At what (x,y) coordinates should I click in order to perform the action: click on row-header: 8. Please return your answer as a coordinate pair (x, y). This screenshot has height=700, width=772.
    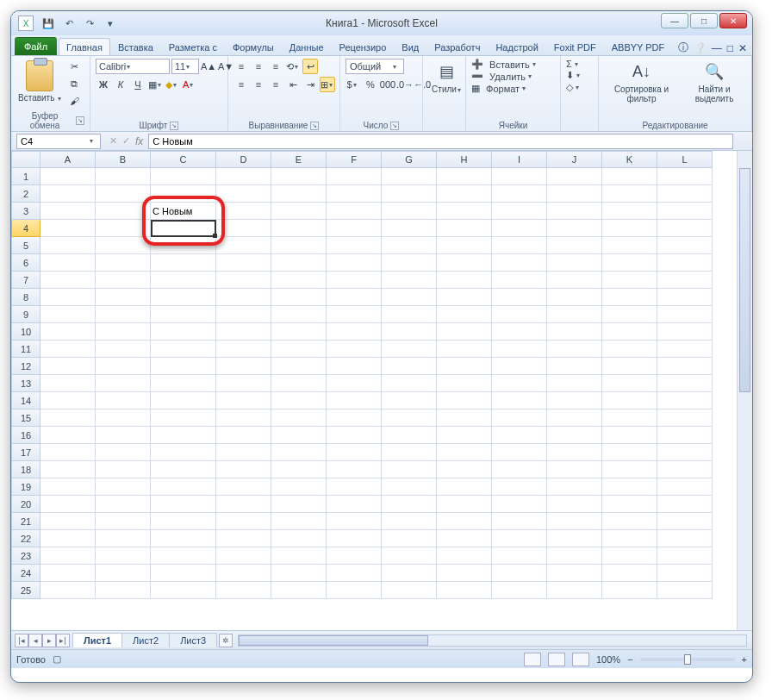
    Looking at the image, I should click on (26, 297).